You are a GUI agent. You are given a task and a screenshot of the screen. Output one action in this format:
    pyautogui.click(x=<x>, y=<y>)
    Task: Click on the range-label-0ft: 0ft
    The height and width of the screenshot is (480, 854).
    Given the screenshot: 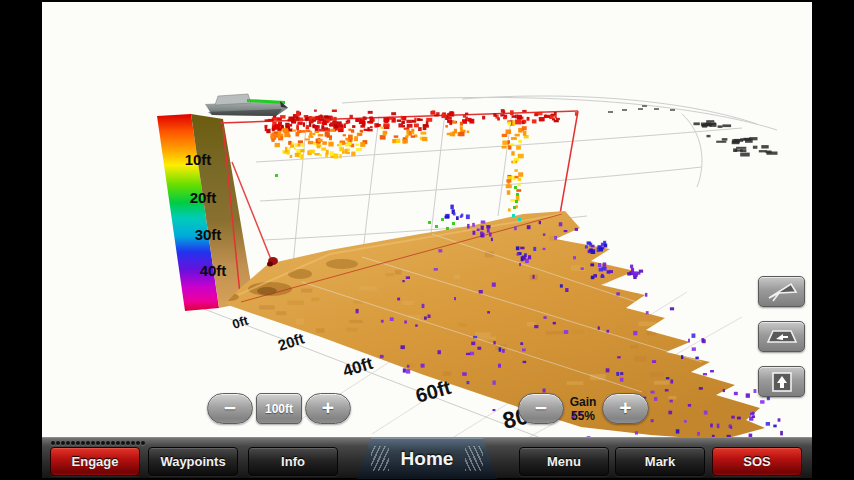 What is the action you would take?
    pyautogui.click(x=240, y=322)
    